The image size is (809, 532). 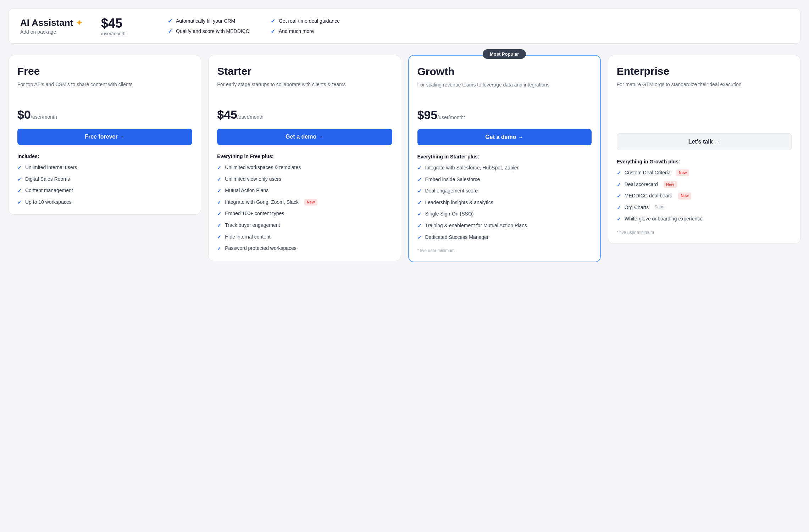 What do you see at coordinates (704, 71) in the screenshot?
I see `plan-name-enterprise: Enterprise` at bounding box center [704, 71].